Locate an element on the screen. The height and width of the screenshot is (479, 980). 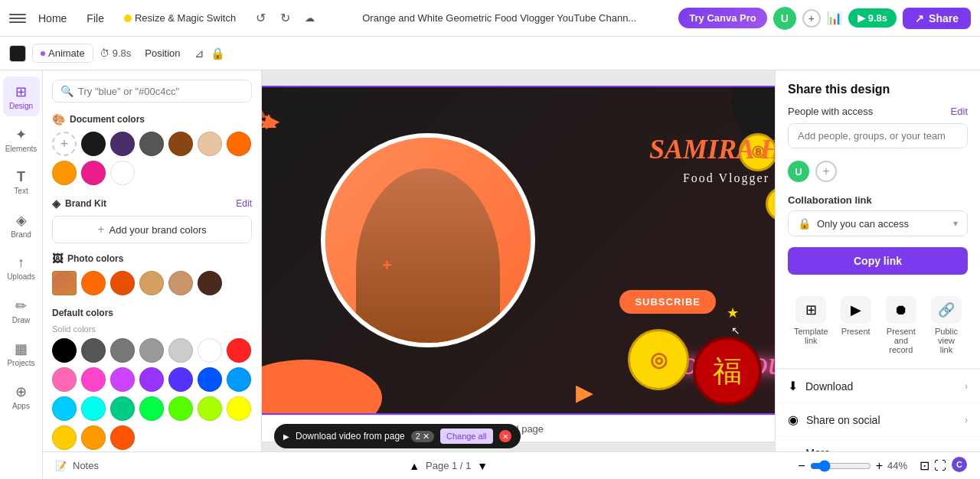
analytics-icon: 📊 is located at coordinates (835, 18).